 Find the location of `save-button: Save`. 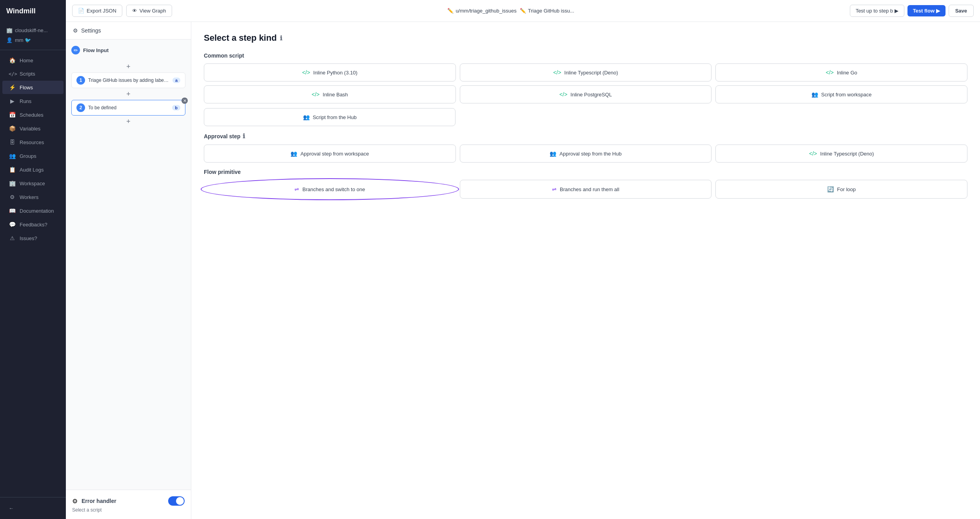

save-button: Save is located at coordinates (961, 11).